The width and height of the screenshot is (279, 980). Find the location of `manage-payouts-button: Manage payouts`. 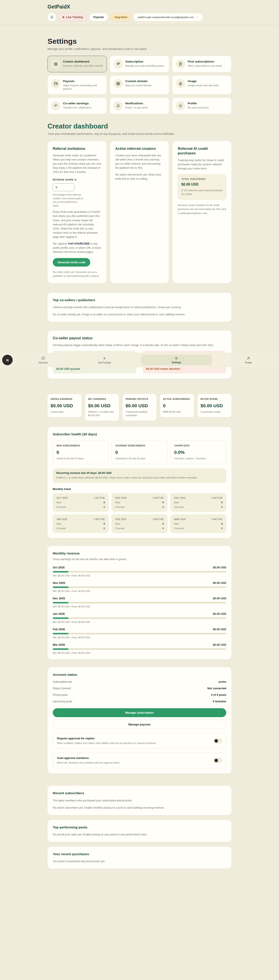

manage-payouts-button: Manage payouts is located at coordinates (139, 724).